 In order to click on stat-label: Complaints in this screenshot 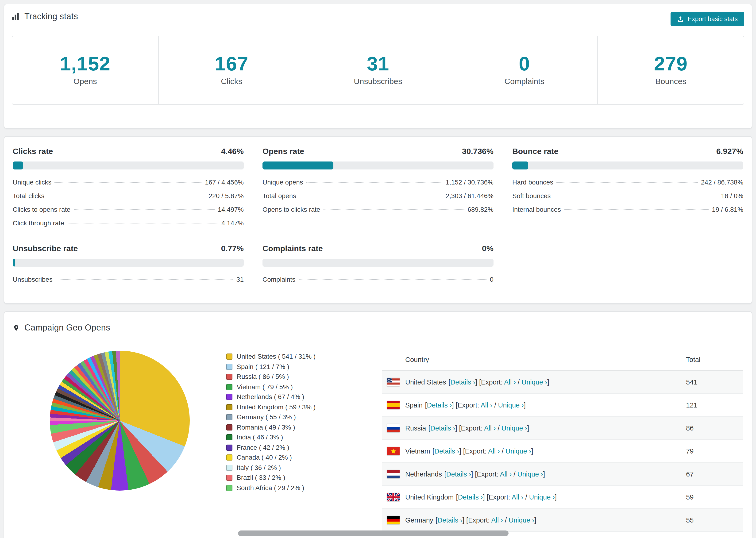, I will do `click(525, 81)`.